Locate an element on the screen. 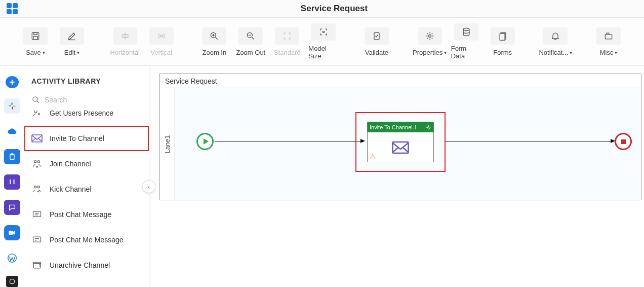 Image resolution: width=644 pixels, height=287 pixels. left-rail: + I I is located at coordinates (12, 176).